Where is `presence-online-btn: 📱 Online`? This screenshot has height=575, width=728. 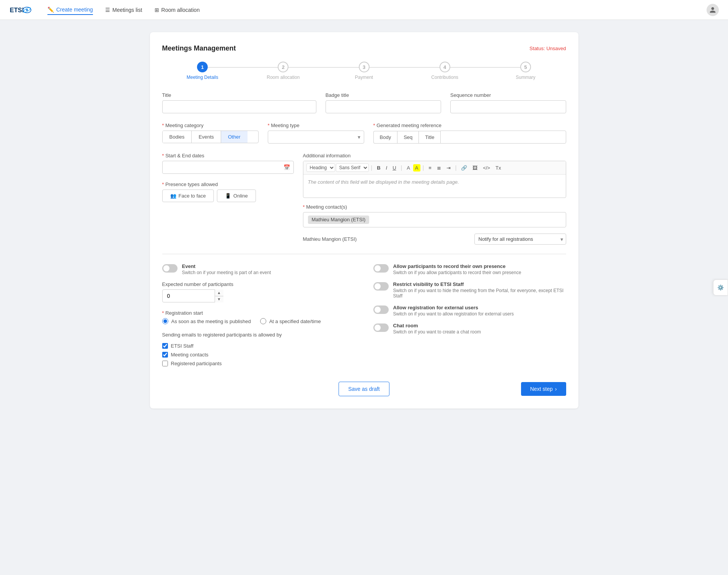 presence-online-btn: 📱 Online is located at coordinates (236, 196).